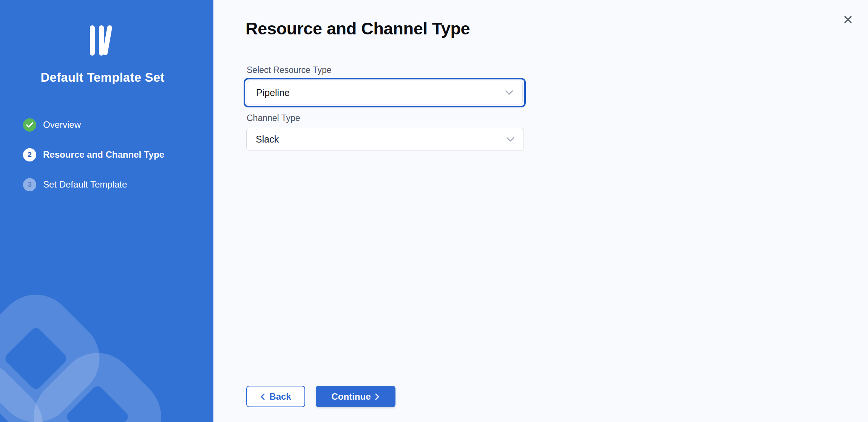  I want to click on step-set-default-template: 3 Set Default Template, so click(75, 185).